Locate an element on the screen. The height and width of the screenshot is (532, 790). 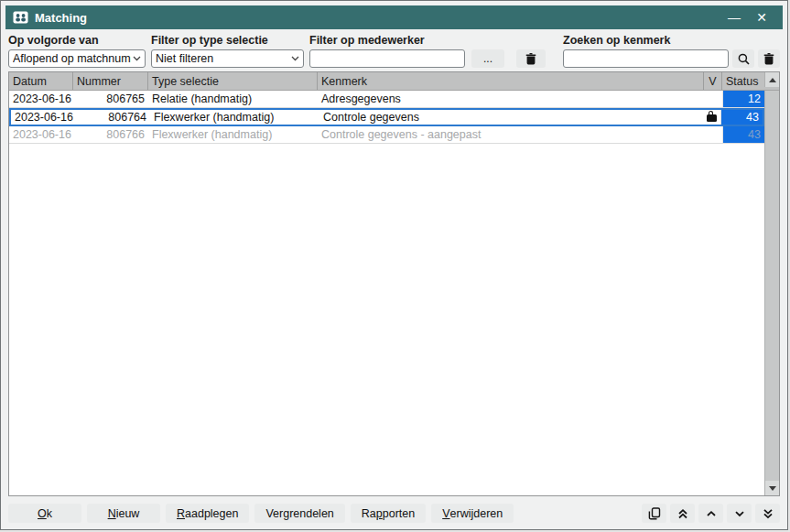
kenmerk-clear-button is located at coordinates (769, 59).